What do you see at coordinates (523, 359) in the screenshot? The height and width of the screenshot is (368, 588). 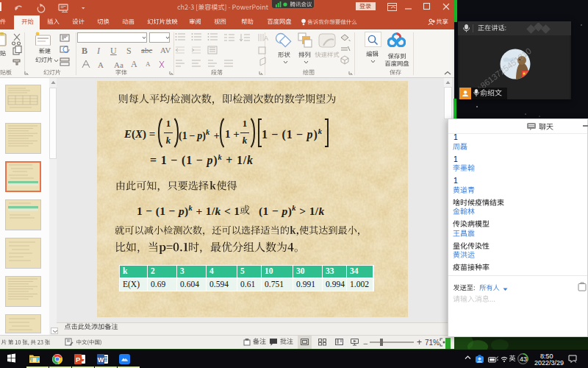 I see `svg-text: 43` at bounding box center [523, 359].